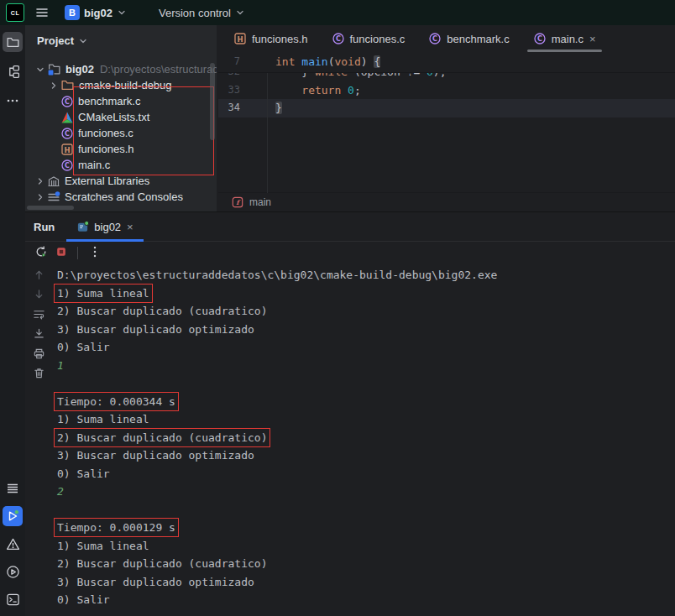 The height and width of the screenshot is (616, 675). I want to click on clear-all-button, so click(39, 374).